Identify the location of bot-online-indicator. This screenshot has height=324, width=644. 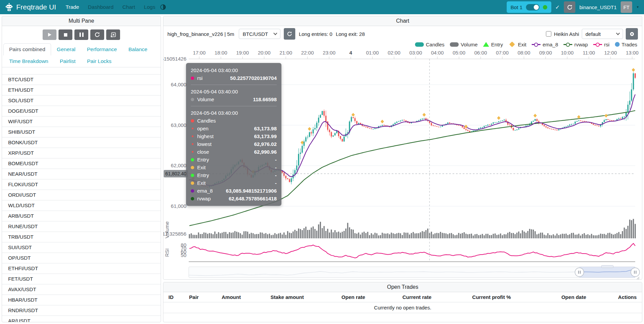
(545, 7).